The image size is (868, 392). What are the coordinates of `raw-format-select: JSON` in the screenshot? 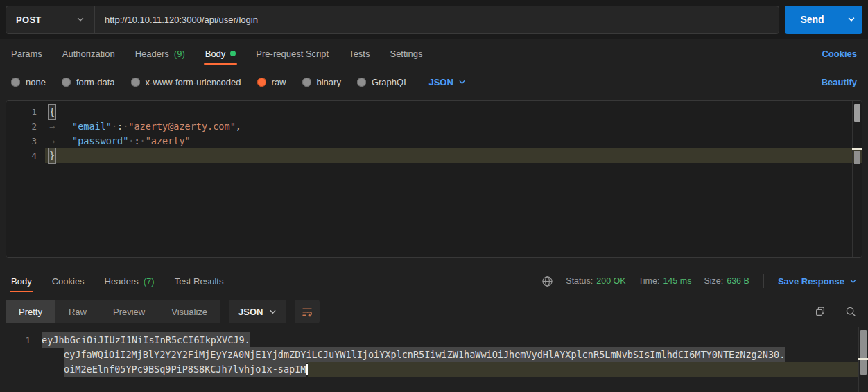 It's located at (446, 82).